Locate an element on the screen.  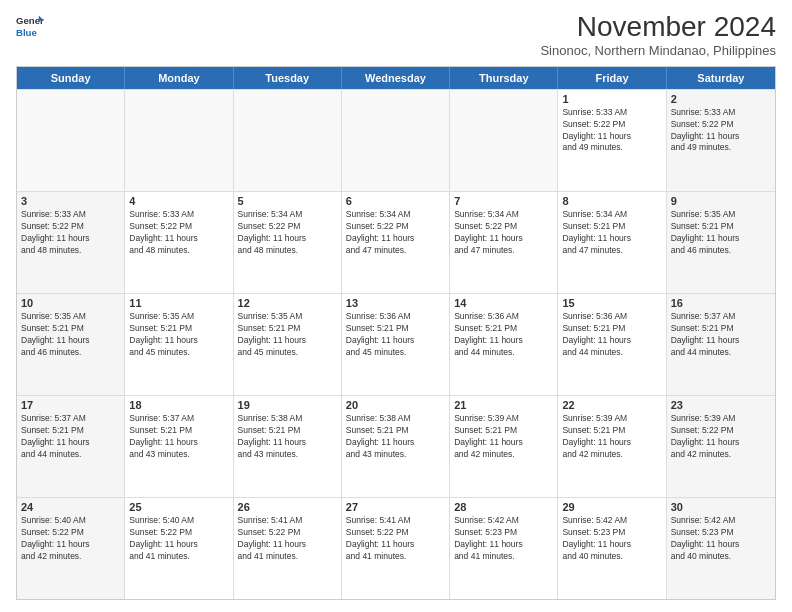
header: General Blue November 2024 Sinonoc, Nort… is located at coordinates (396, 35).